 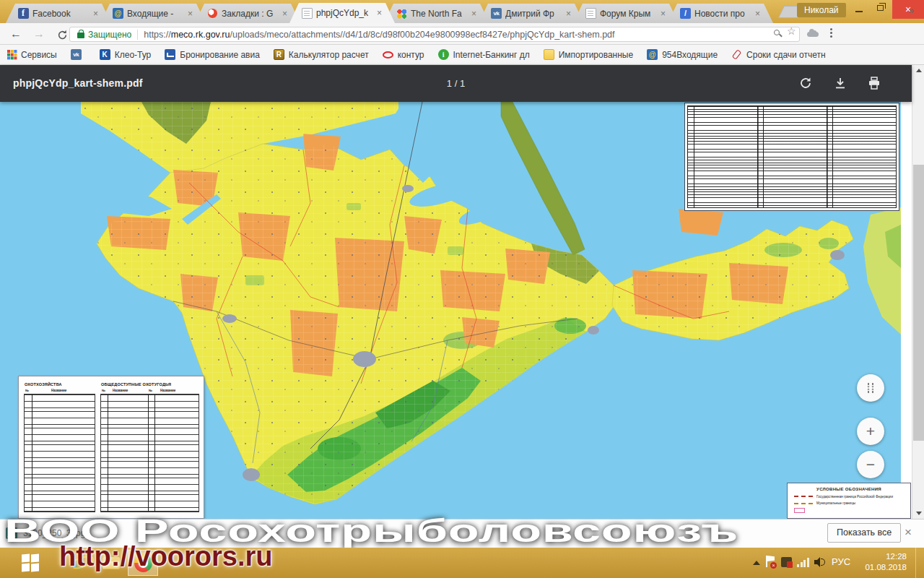 What do you see at coordinates (871, 465) in the screenshot?
I see `zoom-out-button: −` at bounding box center [871, 465].